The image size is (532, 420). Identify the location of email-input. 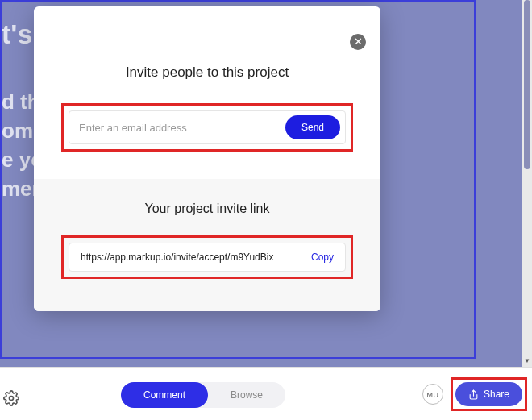
(182, 127).